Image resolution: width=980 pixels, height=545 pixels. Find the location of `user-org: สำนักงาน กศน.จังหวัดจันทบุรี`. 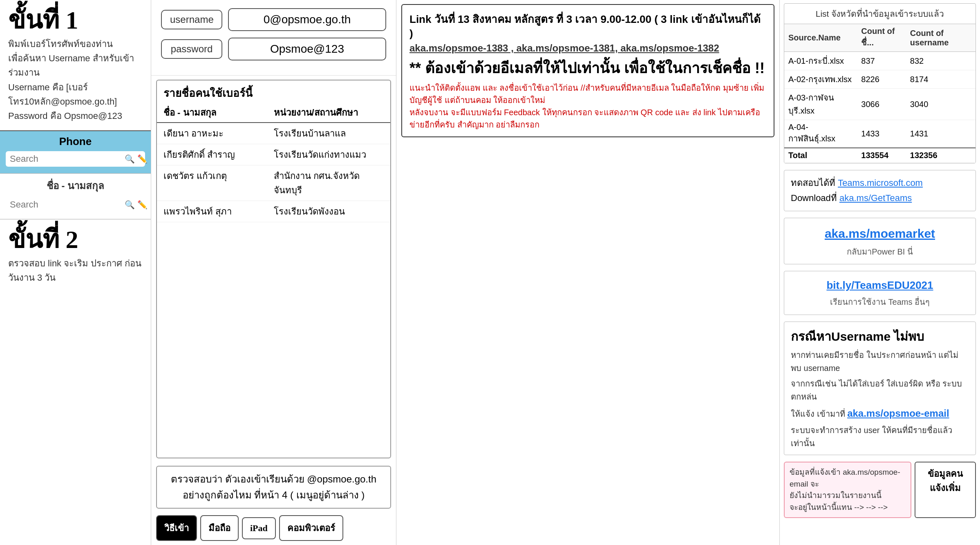

user-org: สำนักงาน กศน.จังหวัดจันทบุรี is located at coordinates (329, 183).